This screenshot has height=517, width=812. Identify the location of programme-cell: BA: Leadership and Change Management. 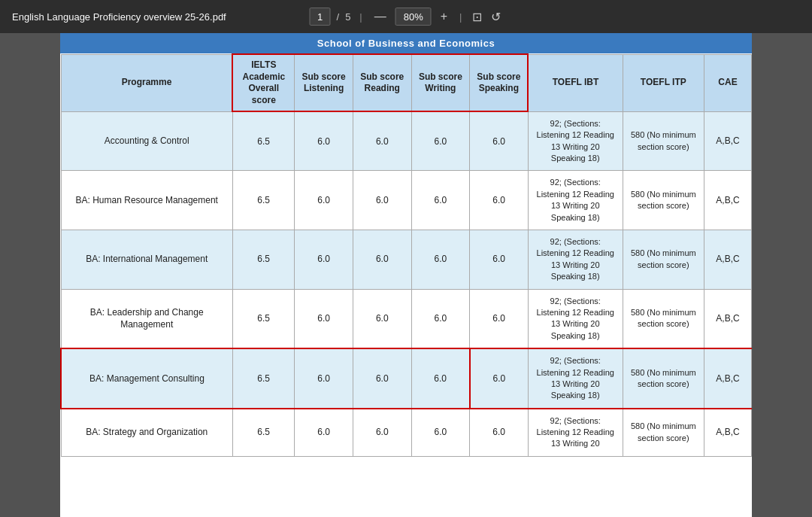
(147, 319).